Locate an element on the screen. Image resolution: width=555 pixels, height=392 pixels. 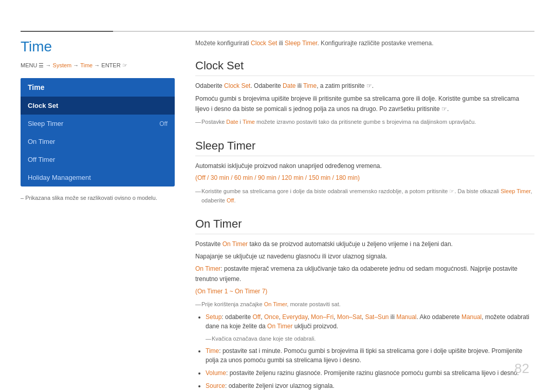
sleep-timer-note: Koristite gumbe sa strelicama gore i dol… is located at coordinates (365, 196).